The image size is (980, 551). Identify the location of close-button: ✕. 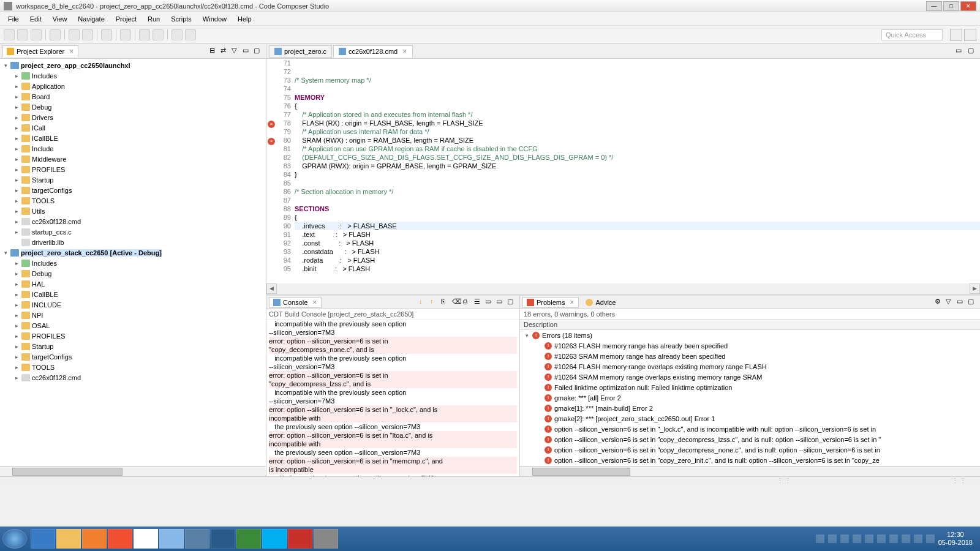
(968, 6).